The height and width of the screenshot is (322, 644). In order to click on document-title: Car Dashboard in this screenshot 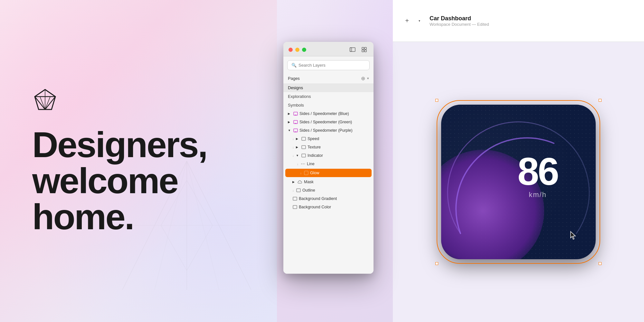, I will do `click(459, 19)`.